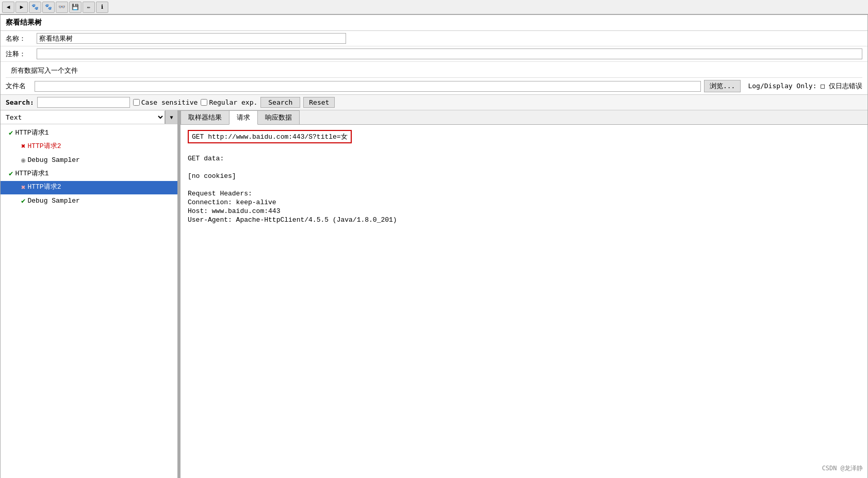 This screenshot has height=478, width=868. Describe the element at coordinates (136, 102) in the screenshot. I see `case-sensitive-checkbox` at that location.